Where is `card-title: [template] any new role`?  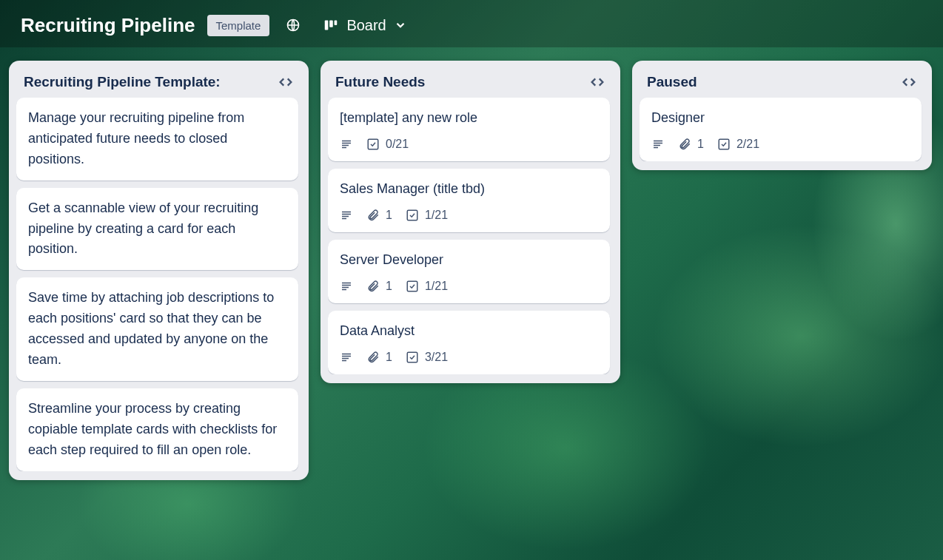 card-title: [template] any new role is located at coordinates (469, 118).